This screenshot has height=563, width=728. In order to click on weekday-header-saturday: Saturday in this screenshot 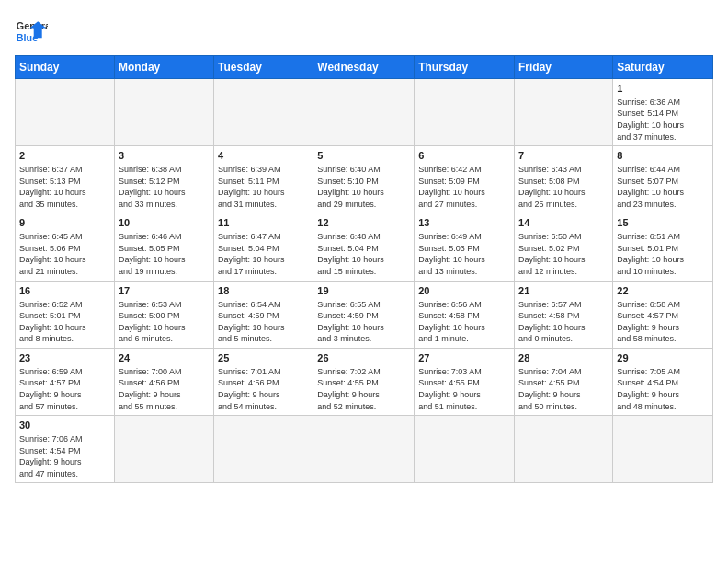, I will do `click(664, 68)`.